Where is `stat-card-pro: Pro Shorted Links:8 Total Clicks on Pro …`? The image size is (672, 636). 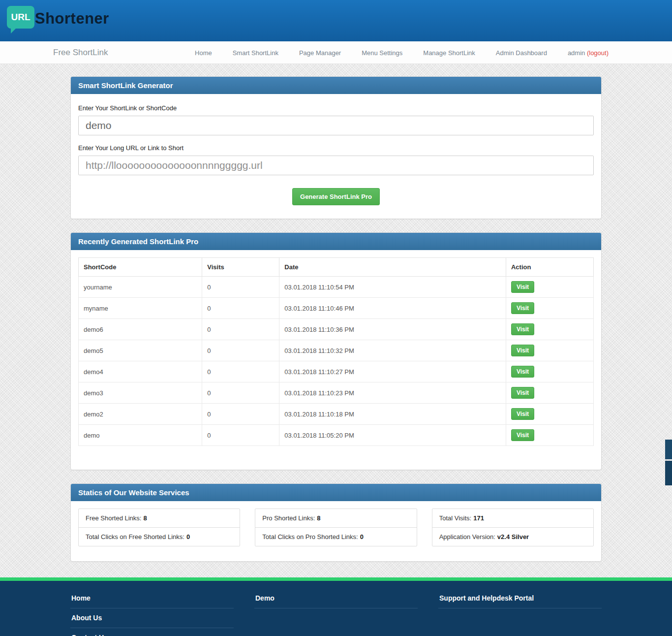
stat-card-pro: Pro Shorted Links:8 Total Clicks on Pro … is located at coordinates (336, 528).